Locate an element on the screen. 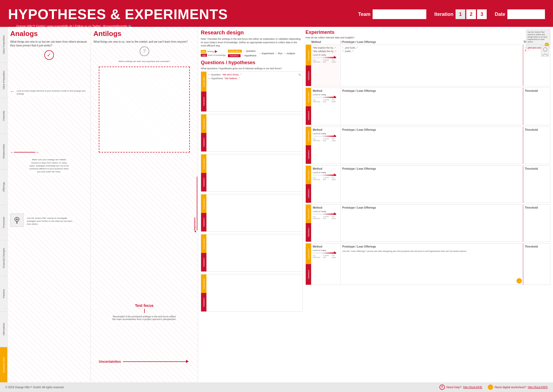  iteration-group: Iteration 1 2 3 is located at coordinates (461, 14).